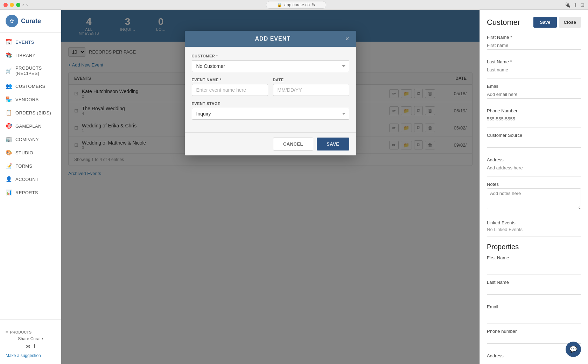 The height and width of the screenshot is (364, 588). What do you see at coordinates (28, 346) in the screenshot?
I see `email-share-icon: ✉` at bounding box center [28, 346].